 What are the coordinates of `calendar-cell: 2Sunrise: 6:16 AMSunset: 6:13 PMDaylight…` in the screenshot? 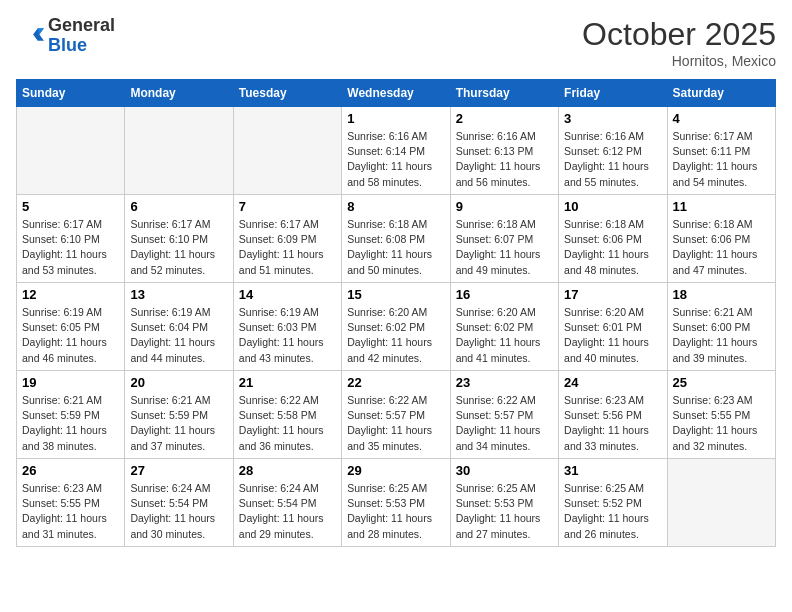 It's located at (504, 151).